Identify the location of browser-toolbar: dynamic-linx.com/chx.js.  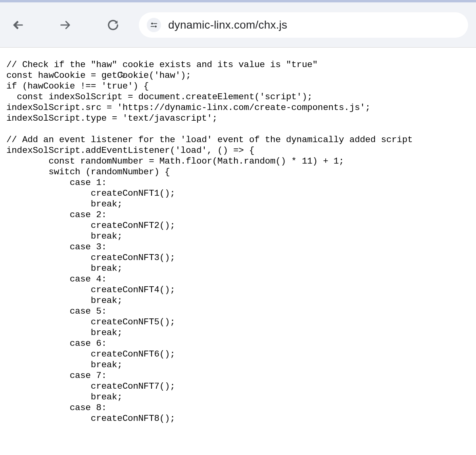
(238, 24).